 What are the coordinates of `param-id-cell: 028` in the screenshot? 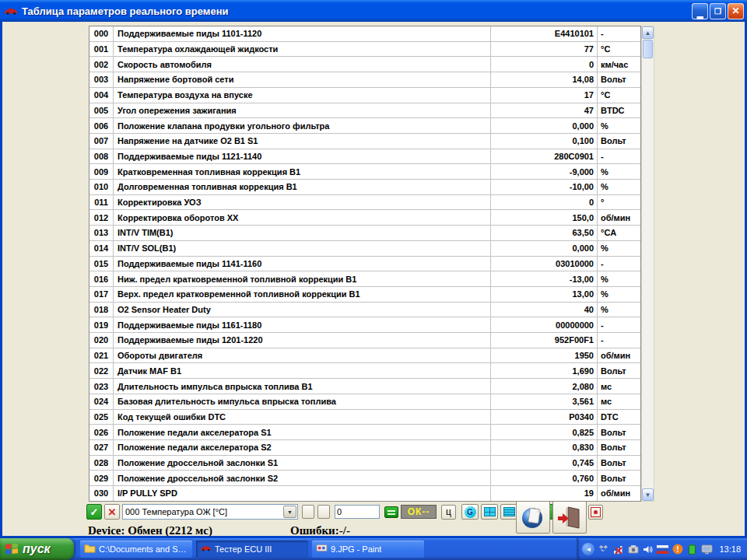 It's located at (101, 464).